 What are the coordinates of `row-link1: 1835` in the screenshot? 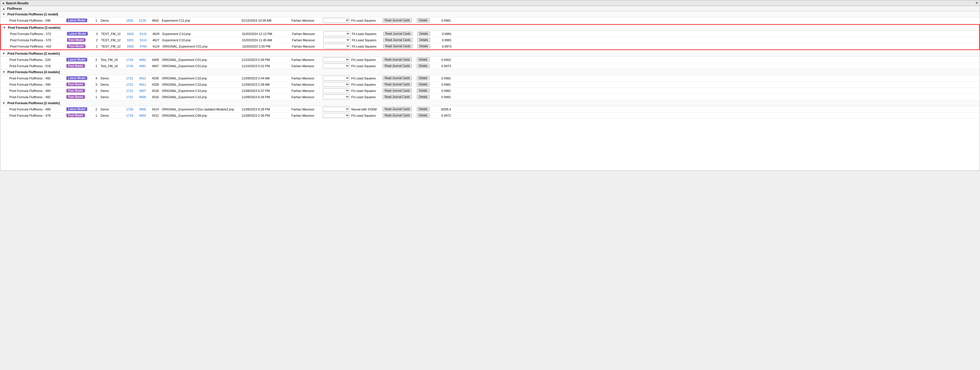 It's located at (130, 21).